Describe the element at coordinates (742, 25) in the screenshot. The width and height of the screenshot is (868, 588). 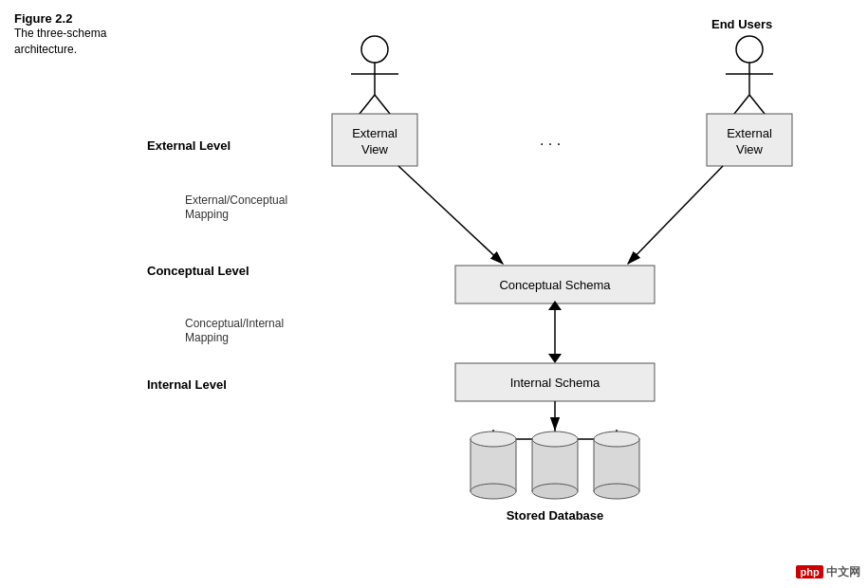
I see `end-users-label: End Users` at that location.